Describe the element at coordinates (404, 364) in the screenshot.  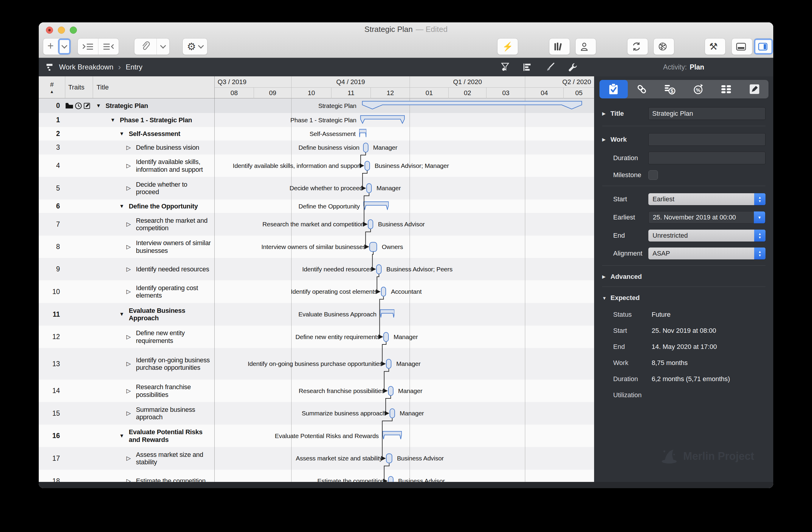
I see `gantt-cell: Identify on-going business purchase oppo…` at that location.